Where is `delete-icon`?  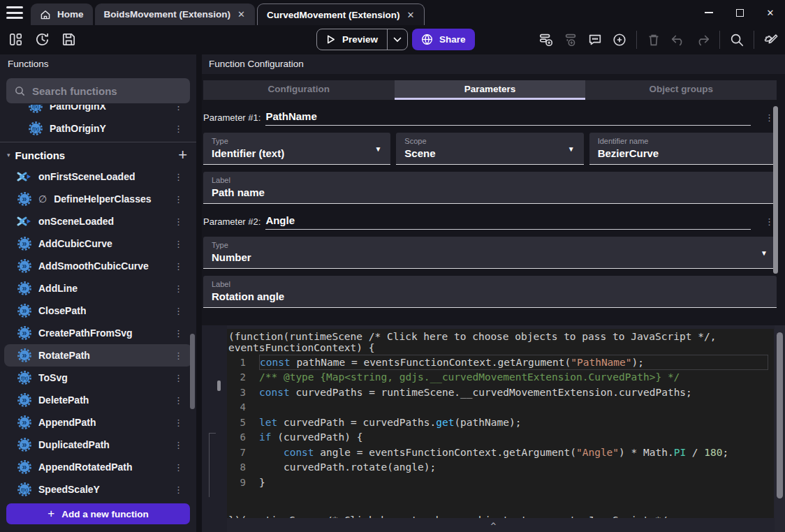 delete-icon is located at coordinates (654, 40).